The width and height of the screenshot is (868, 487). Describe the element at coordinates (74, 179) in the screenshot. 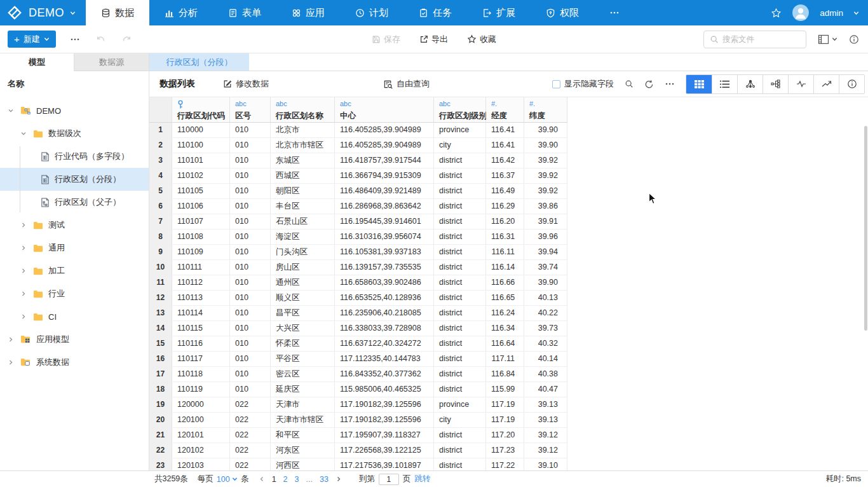

I see `tree-item-4: 行政区划（分段）` at that location.